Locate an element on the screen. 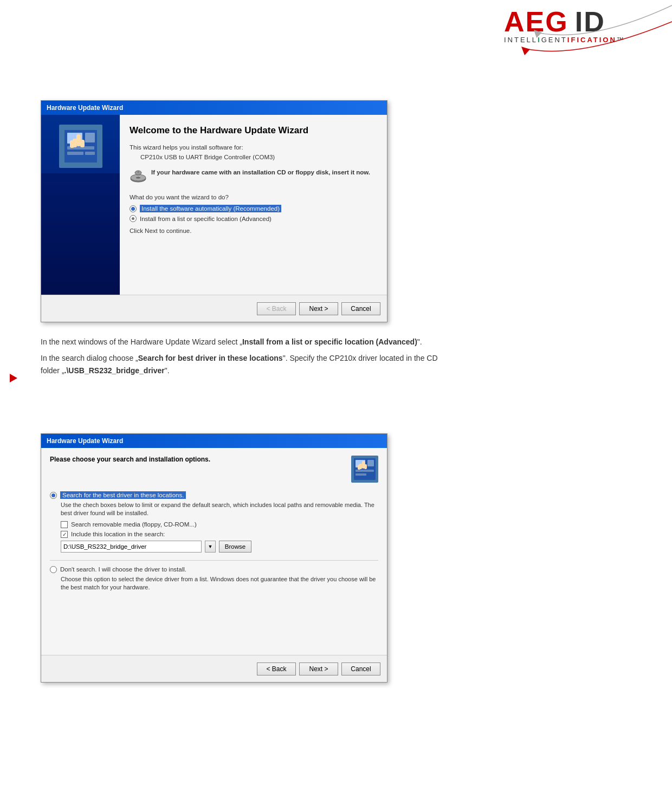 This screenshot has width=672, height=799. wizard1-title: Welcome to the Hardware Update Wizard is located at coordinates (254, 131).